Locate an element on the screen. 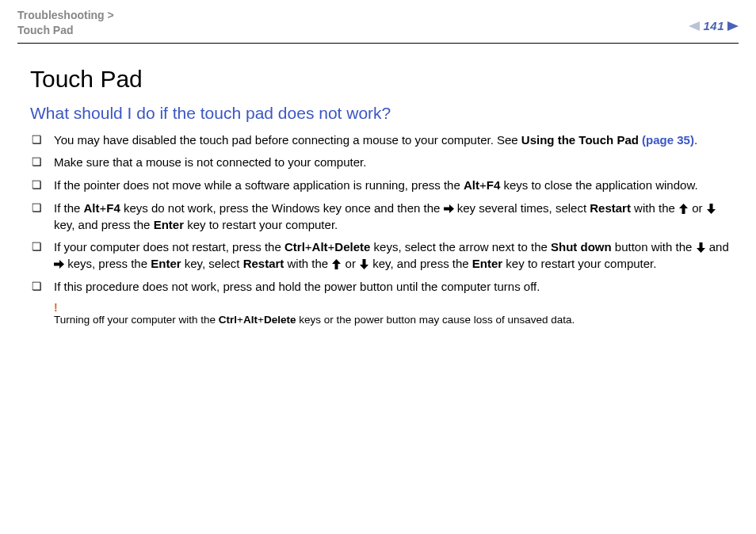  list-item: If this procedure does not work, press a… is located at coordinates (384, 287).